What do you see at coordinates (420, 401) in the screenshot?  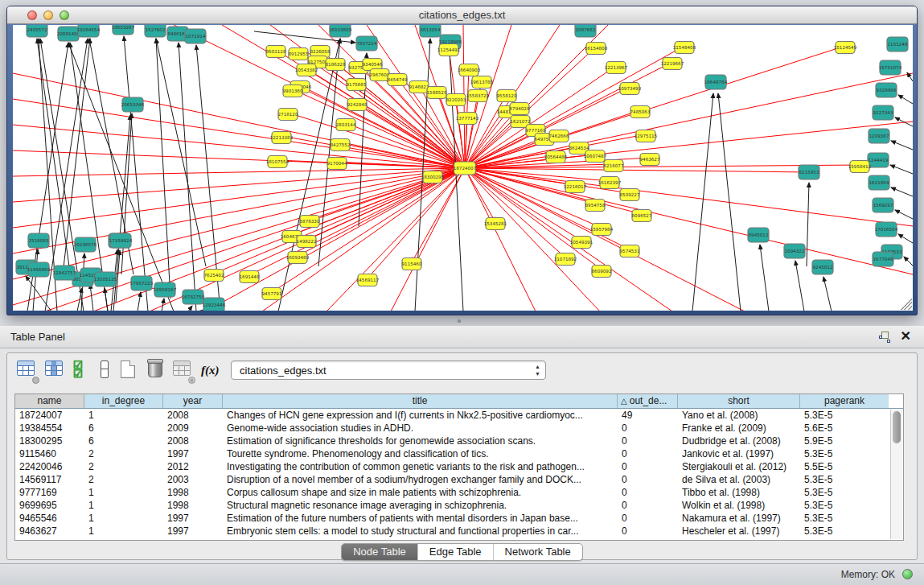 I see `column-header-title: title` at bounding box center [420, 401].